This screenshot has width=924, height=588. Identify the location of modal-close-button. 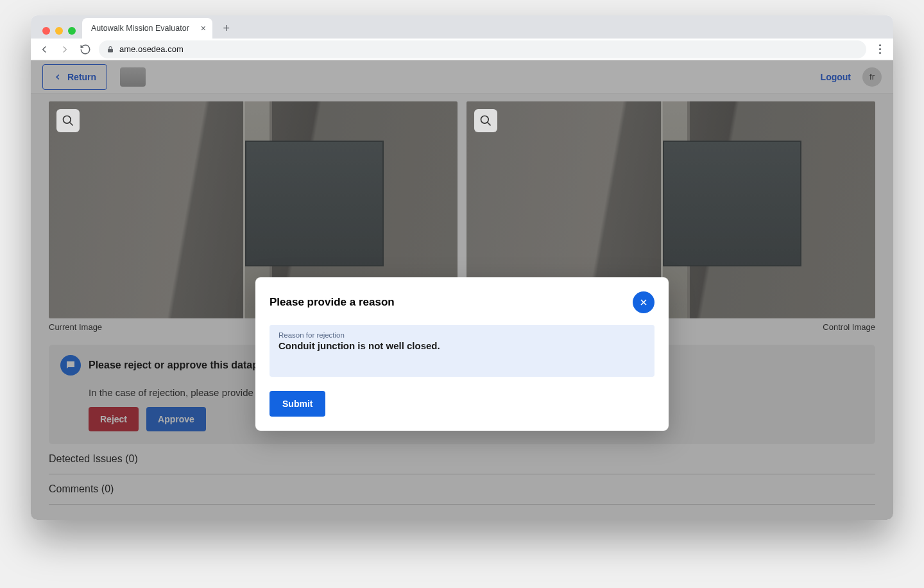
(644, 302).